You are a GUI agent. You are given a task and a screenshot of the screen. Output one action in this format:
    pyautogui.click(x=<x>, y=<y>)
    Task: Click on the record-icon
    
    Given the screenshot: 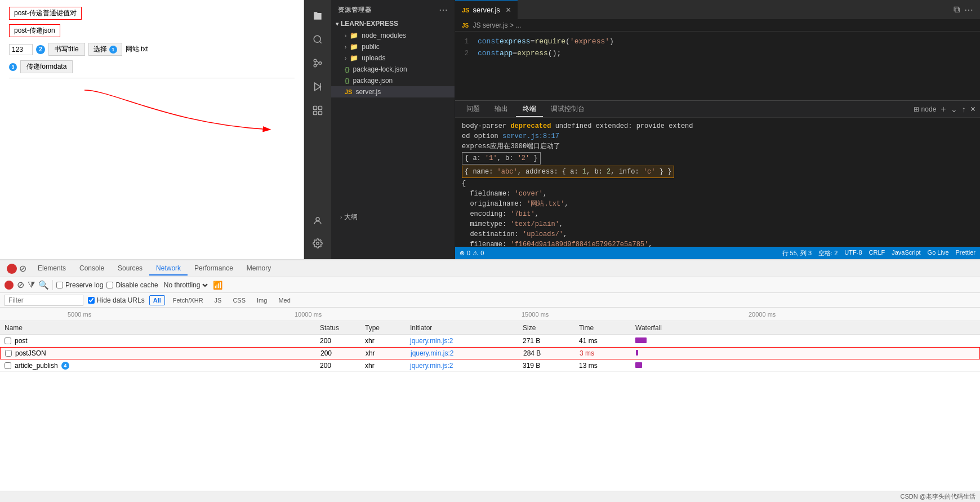 What is the action you would take?
    pyautogui.click(x=12, y=269)
    